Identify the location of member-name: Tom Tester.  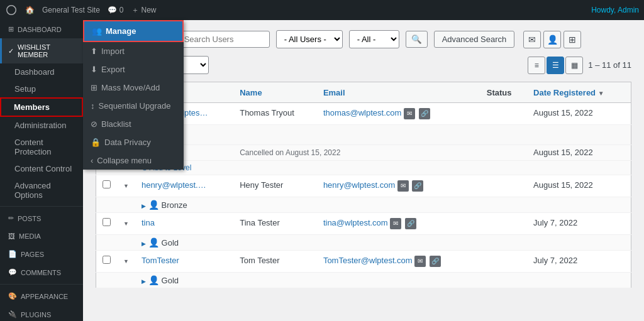
(259, 260).